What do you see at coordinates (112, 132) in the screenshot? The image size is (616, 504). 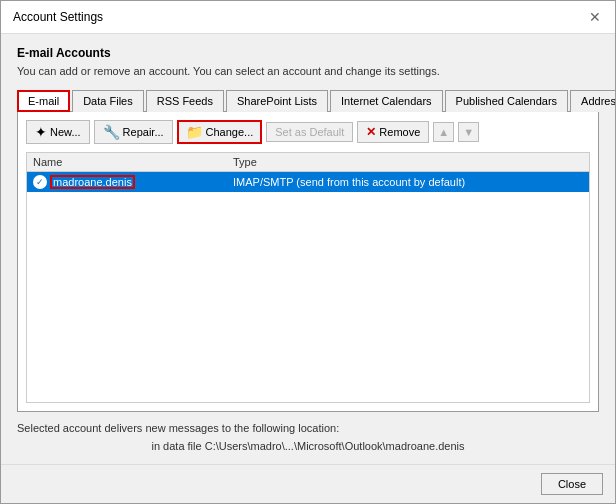 I see `repair-icon: 🔧` at bounding box center [112, 132].